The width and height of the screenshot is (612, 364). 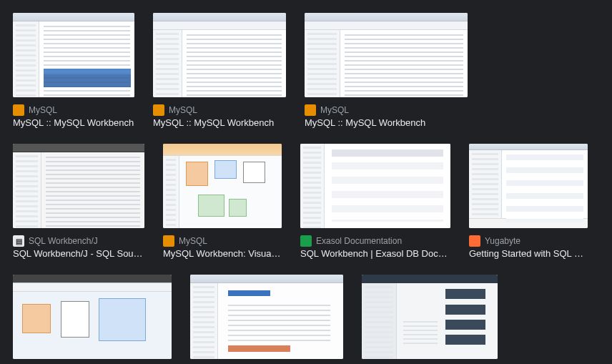 What do you see at coordinates (375, 241) in the screenshot?
I see `result-source-row: Exasol Documentation` at bounding box center [375, 241].